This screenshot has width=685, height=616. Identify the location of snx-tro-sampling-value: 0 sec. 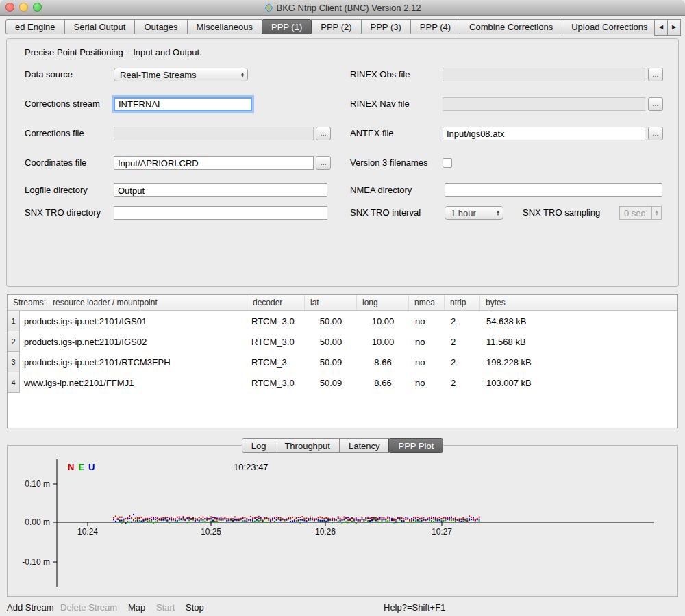
(634, 214).